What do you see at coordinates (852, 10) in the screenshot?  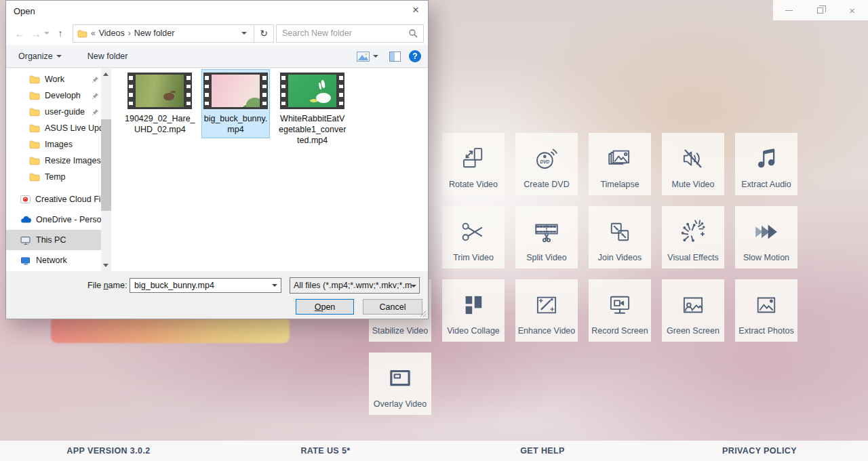 I see `close-button: ×` at bounding box center [852, 10].